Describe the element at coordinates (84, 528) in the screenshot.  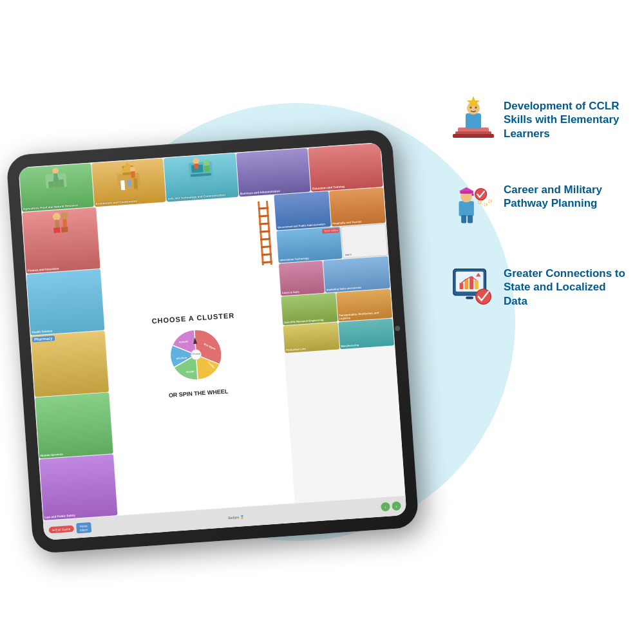
I see `venia-intern-label: VeniaIntern` at that location.